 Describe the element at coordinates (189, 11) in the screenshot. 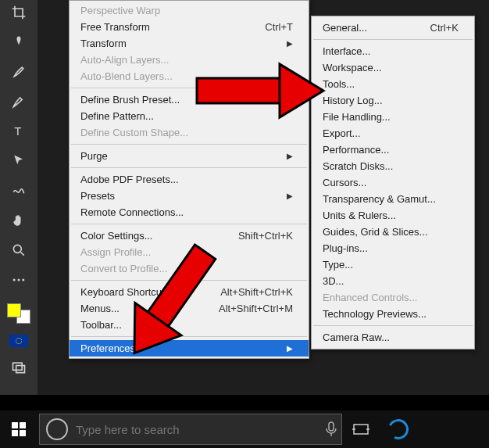

I see `edit-menu-item-perspective-warp: Perspective Warp` at that location.